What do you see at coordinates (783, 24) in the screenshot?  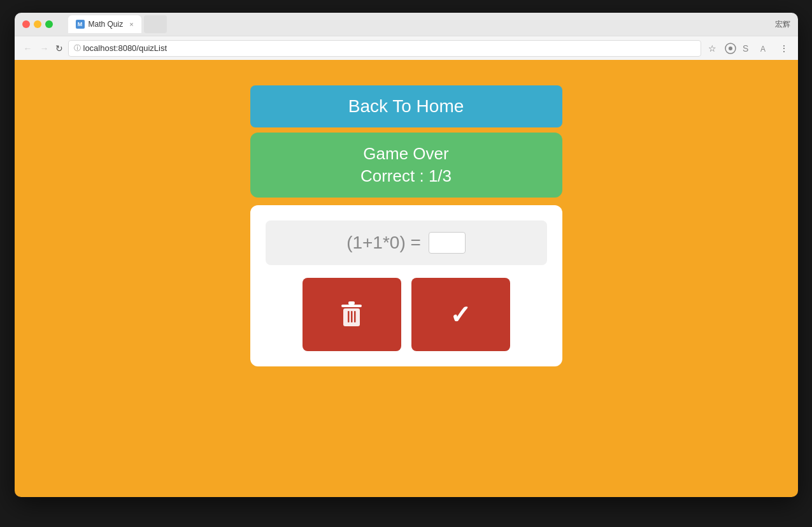 I see `user-name: 宏辉` at bounding box center [783, 24].